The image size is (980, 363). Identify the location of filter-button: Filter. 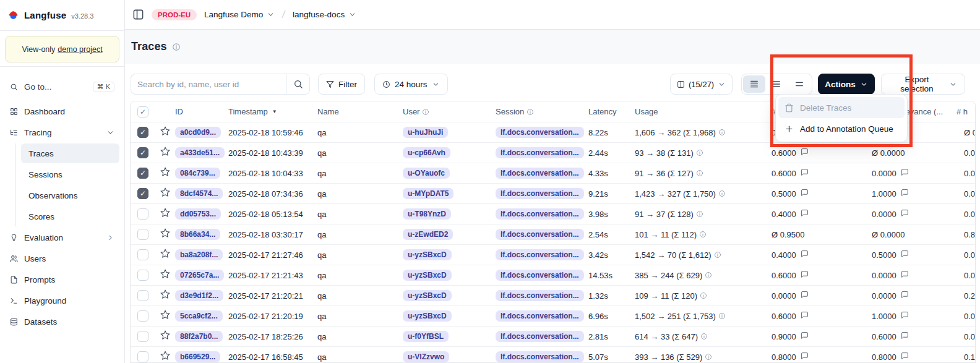
(342, 84).